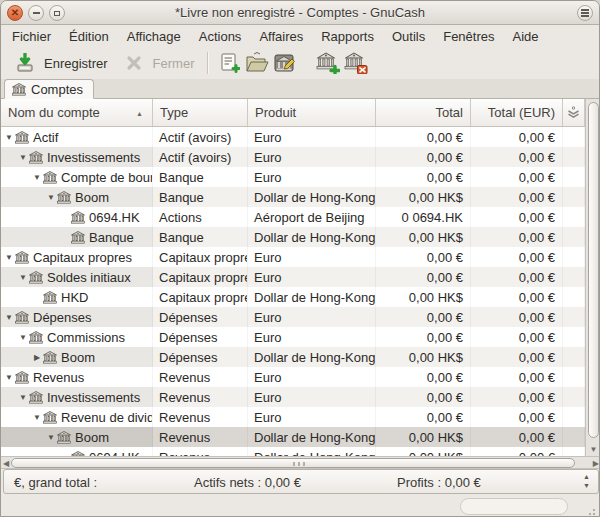  I want to click on cell-type: Dépenses, so click(200, 337).